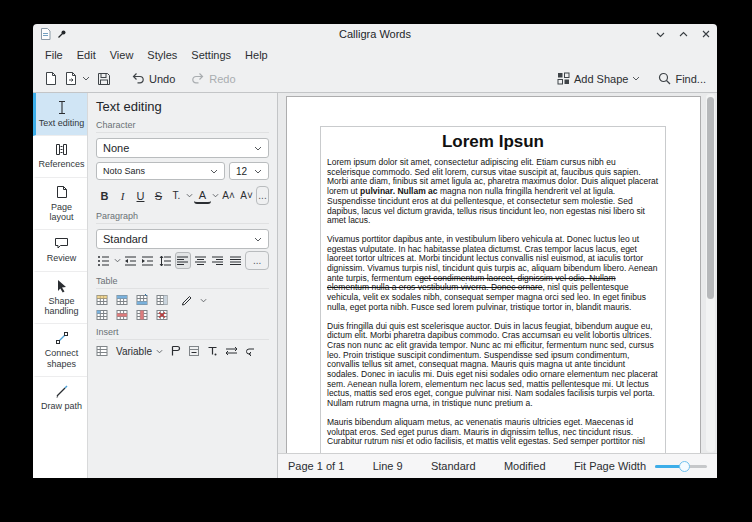 The width and height of the screenshot is (752, 522). I want to click on page-indicator: Page 1 of 1, so click(316, 466).